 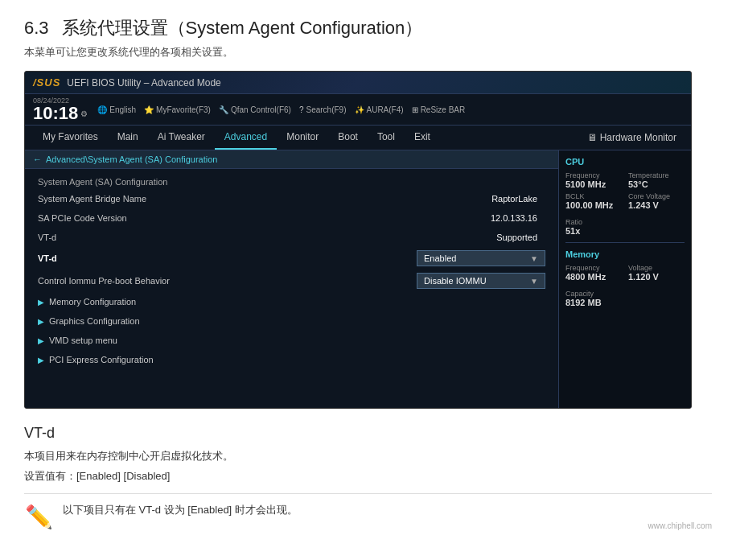 What do you see at coordinates (302, 138) in the screenshot?
I see `nav-monitor: Monitor` at bounding box center [302, 138].